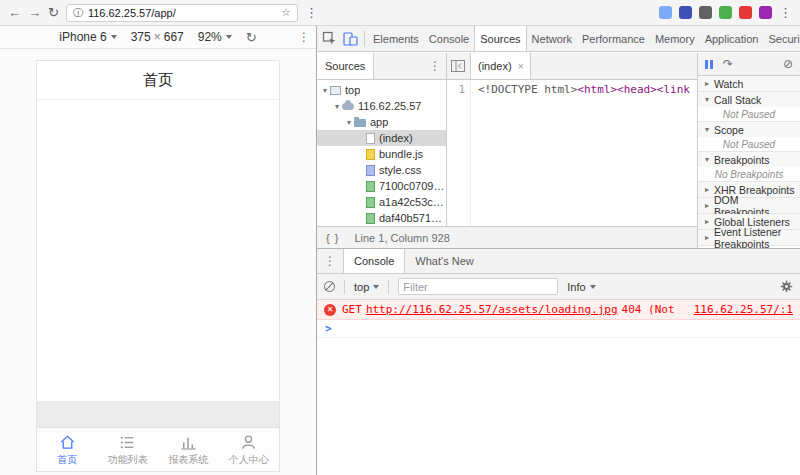 The image size is (800, 475). What do you see at coordinates (749, 206) in the screenshot?
I see `dom-breakpoints-header: ▸DOM Breakpoints` at bounding box center [749, 206].